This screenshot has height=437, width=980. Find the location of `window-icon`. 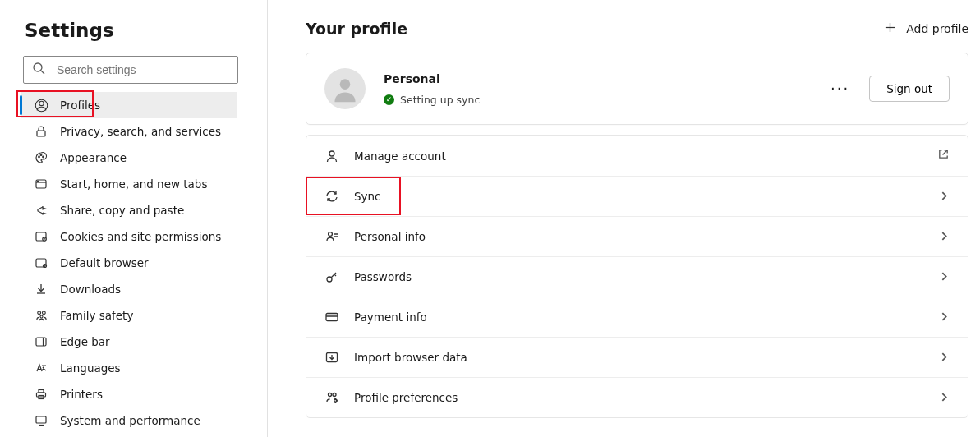

window-icon is located at coordinates (41, 184).